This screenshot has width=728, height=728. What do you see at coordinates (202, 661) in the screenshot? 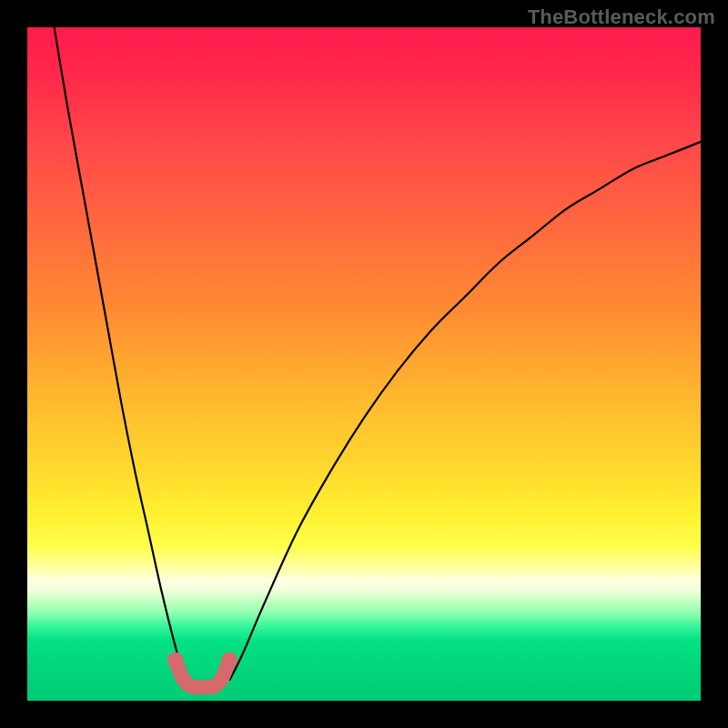
I see `trough-end-dots` at bounding box center [202, 661].